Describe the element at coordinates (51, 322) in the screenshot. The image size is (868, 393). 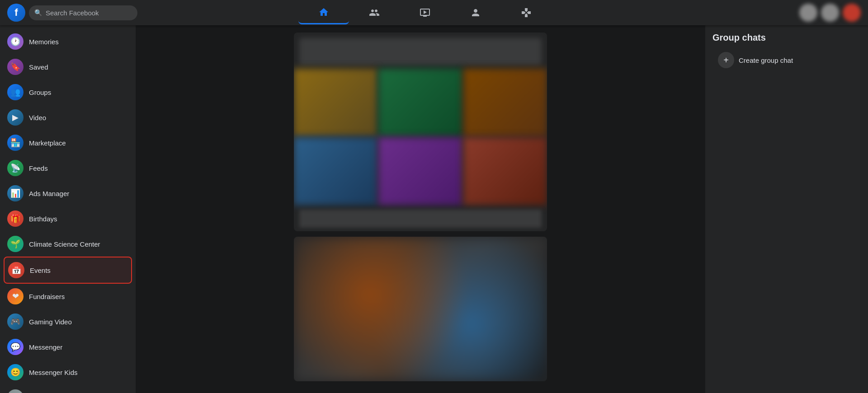
I see `sidebar-item-label-gaming-video: Gaming Video` at that location.